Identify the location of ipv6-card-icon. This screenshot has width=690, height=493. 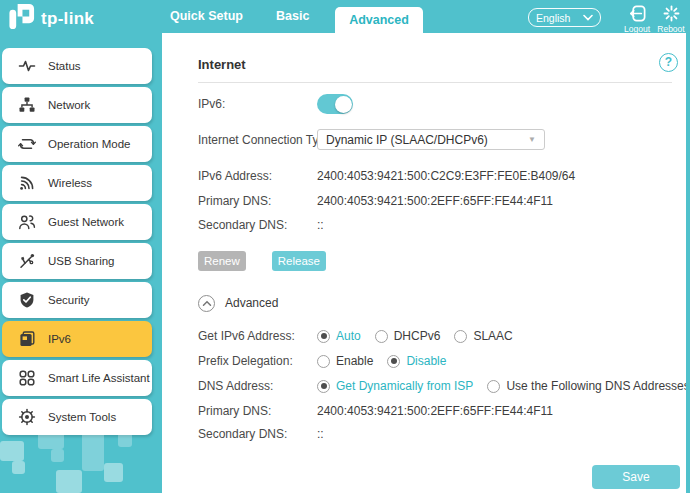
(27, 339).